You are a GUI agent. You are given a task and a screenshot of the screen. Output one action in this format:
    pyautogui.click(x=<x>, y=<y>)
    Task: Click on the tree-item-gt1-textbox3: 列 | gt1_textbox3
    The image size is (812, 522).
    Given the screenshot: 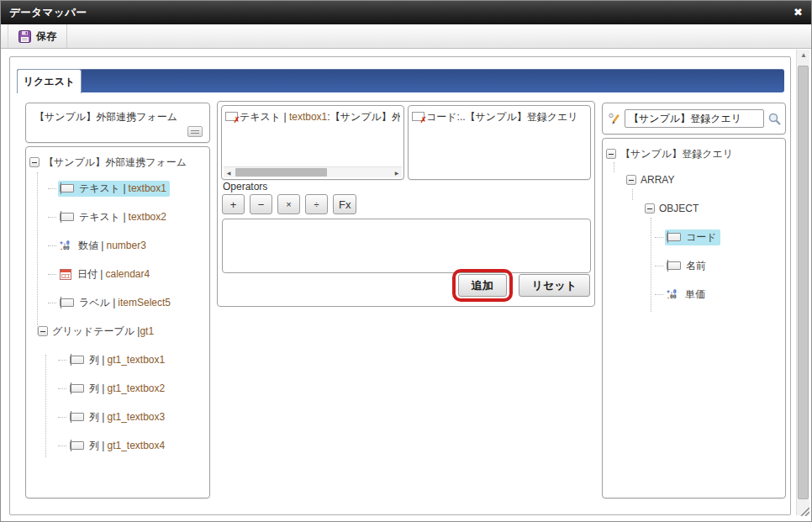 What is the action you would take?
    pyautogui.click(x=118, y=417)
    